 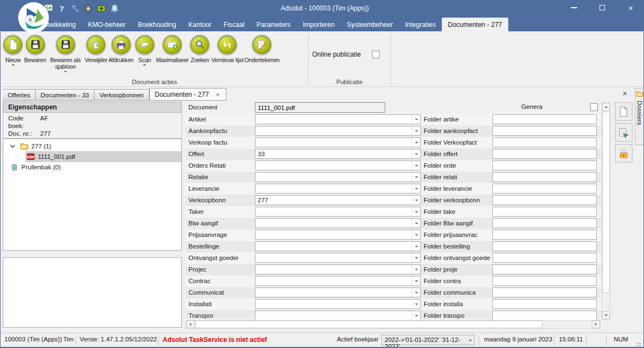 What do you see at coordinates (262, 49) in the screenshot?
I see `ribbon-button: Ondertekenen` at bounding box center [262, 49].